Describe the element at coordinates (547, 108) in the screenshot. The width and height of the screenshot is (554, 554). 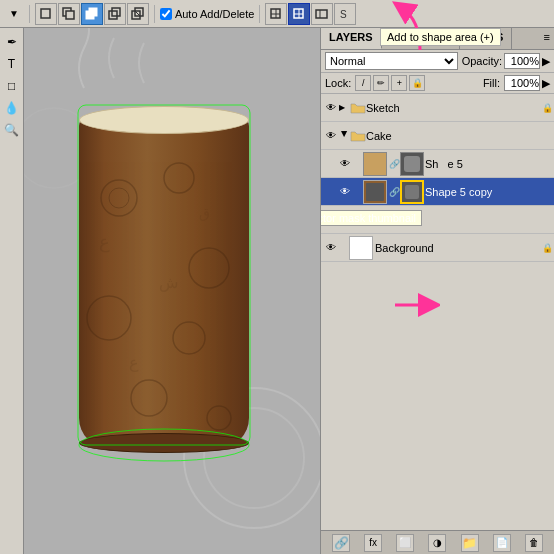
I see `layer-sketch-lock: 🔒` at that location.